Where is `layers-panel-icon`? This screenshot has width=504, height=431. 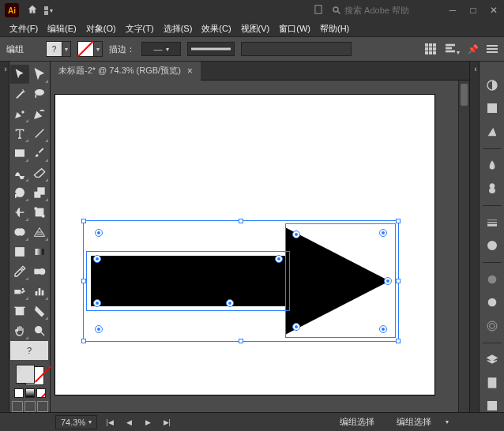 layers-panel-icon is located at coordinates (492, 359).